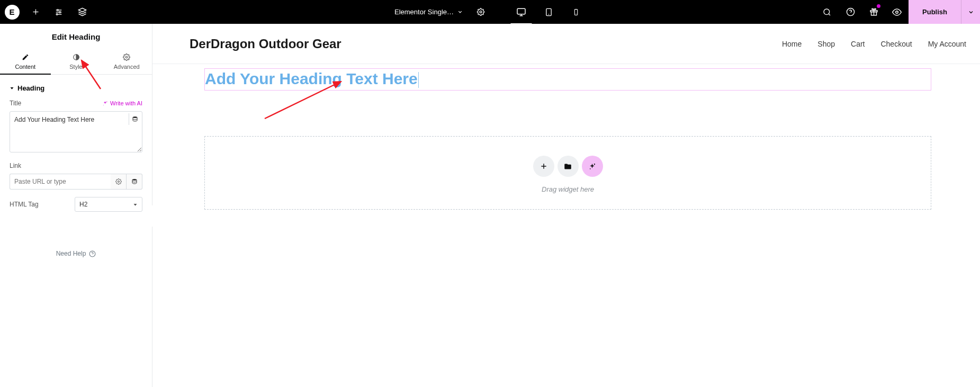  What do you see at coordinates (481, 12) in the screenshot?
I see `page-settings-button` at bounding box center [481, 12].